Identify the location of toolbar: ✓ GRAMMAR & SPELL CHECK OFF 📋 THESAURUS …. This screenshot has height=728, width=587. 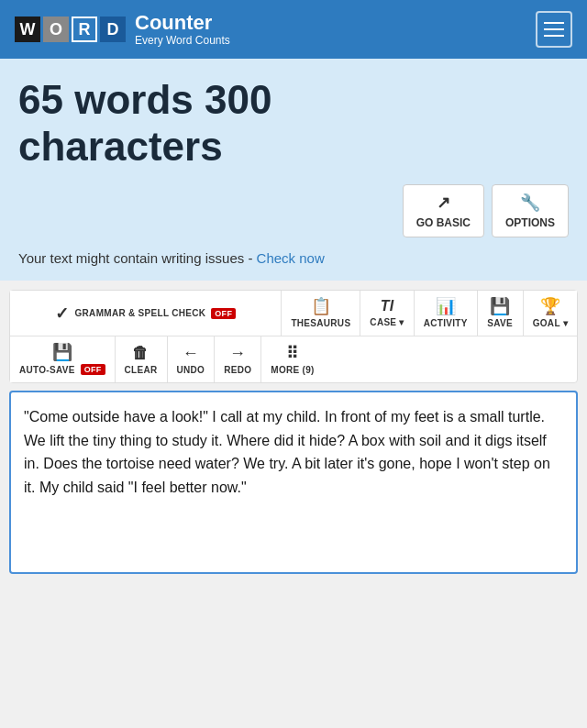
(294, 336).